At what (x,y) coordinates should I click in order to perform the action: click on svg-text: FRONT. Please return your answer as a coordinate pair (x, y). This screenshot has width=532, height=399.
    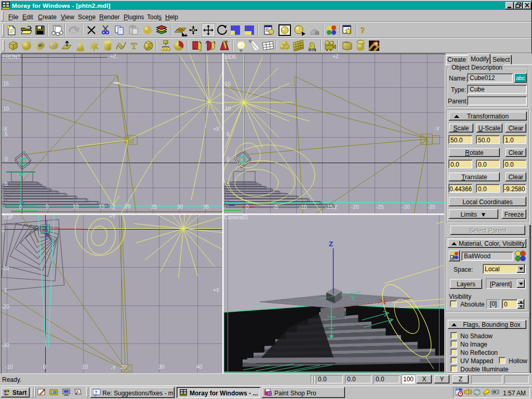
    Looking at the image, I should click on (11, 57).